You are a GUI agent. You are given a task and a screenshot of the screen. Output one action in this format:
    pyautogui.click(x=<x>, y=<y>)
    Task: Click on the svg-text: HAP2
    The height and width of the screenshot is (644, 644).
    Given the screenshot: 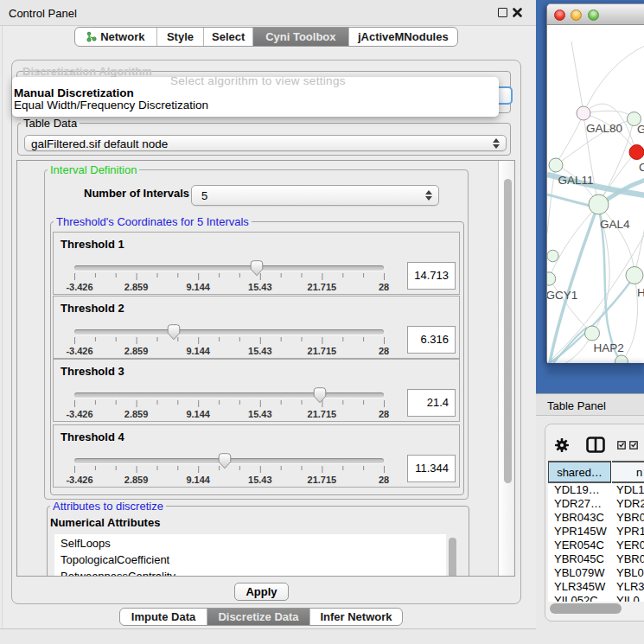 What is the action you would take?
    pyautogui.click(x=609, y=348)
    